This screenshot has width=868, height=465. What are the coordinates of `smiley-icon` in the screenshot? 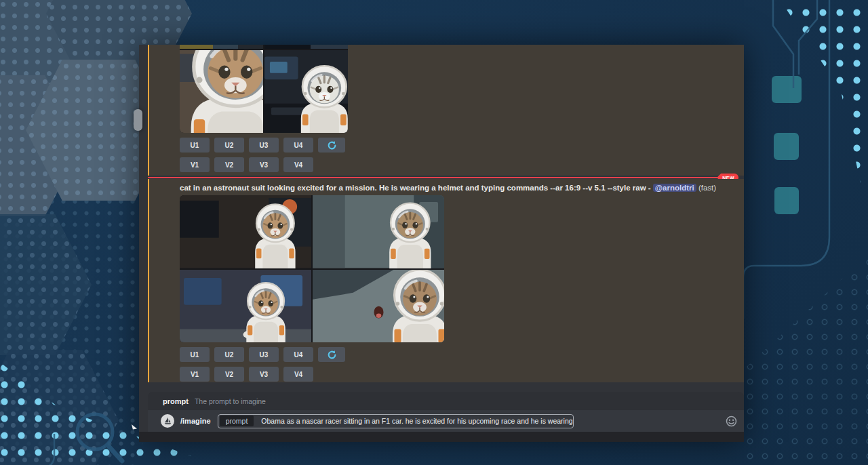 It's located at (731, 422).